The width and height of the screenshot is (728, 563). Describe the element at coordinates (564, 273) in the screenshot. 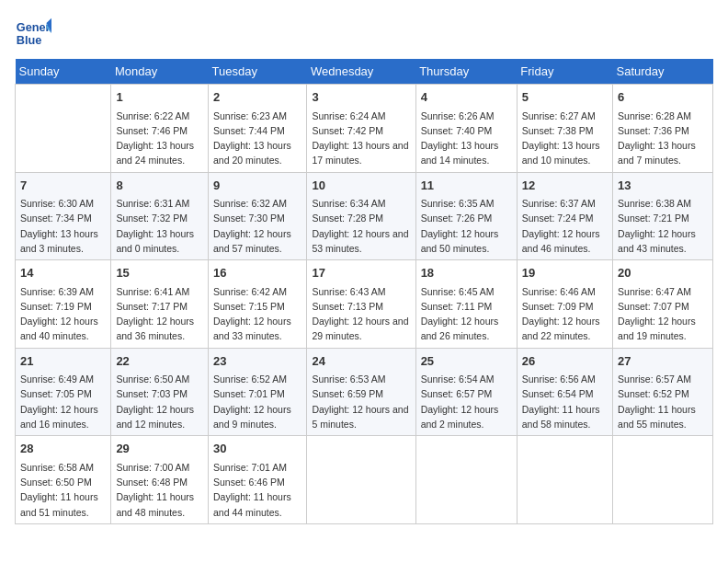

I see `day-number: 19` at that location.